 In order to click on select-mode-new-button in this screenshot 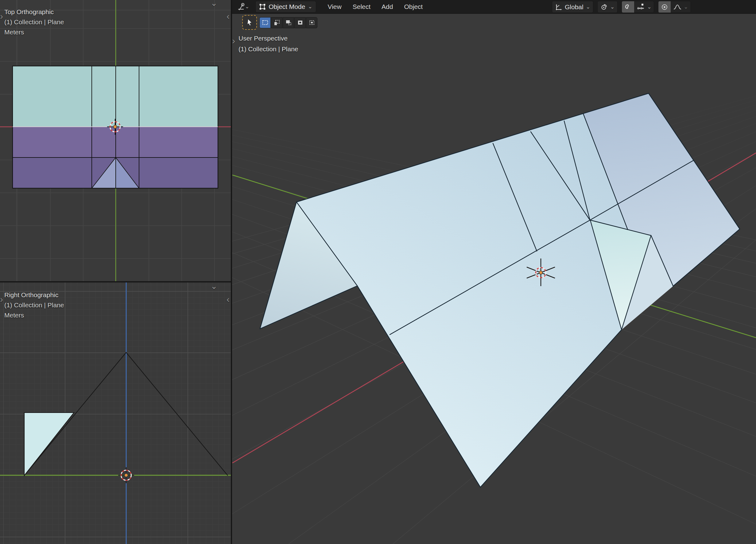, I will do `click(265, 23)`.